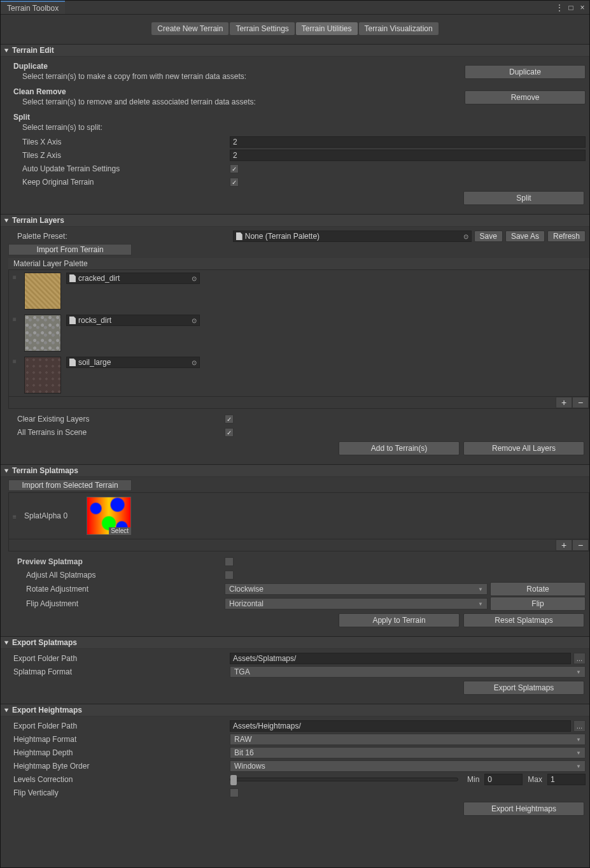 This screenshot has height=868, width=590. What do you see at coordinates (299, 291) in the screenshot?
I see `layer-row: ≡ cracked_dirt ⊙` at bounding box center [299, 291].